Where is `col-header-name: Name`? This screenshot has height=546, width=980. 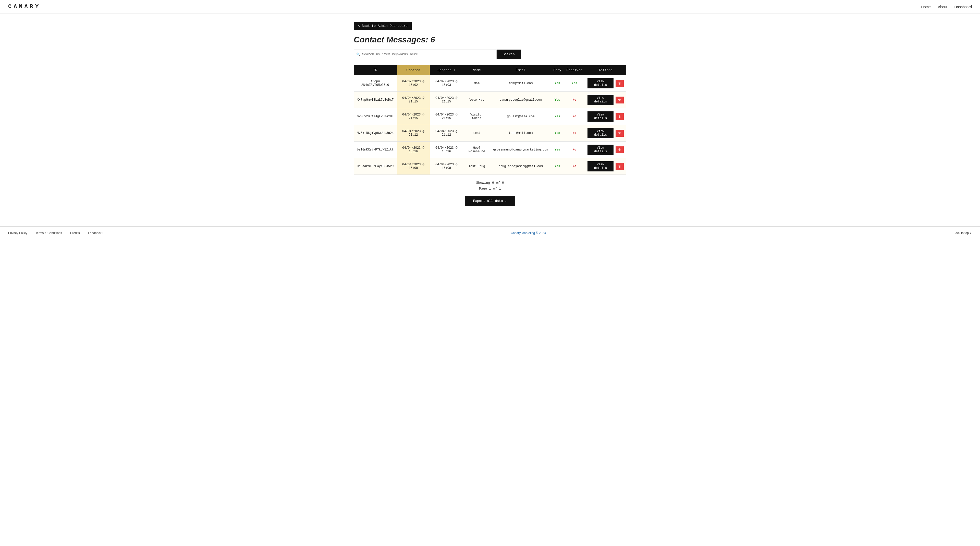
col-header-name: Name is located at coordinates (477, 70).